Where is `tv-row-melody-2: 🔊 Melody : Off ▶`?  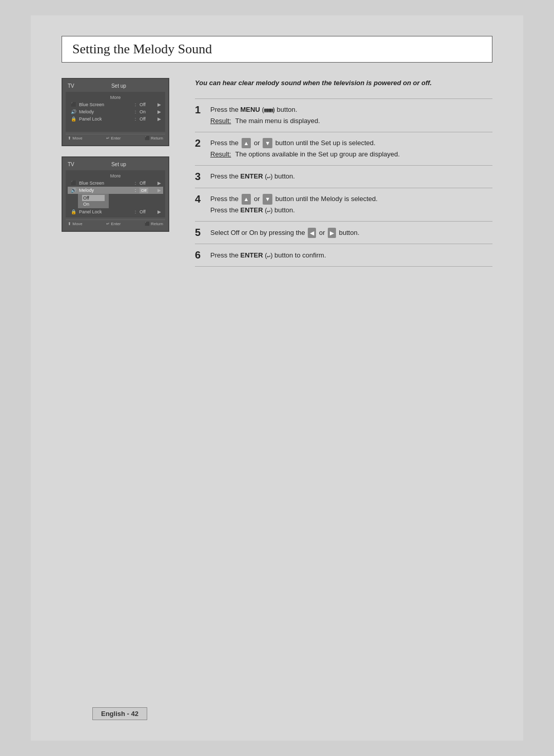
tv-row-melody-2: 🔊 Melody : Off ▶ is located at coordinates (115, 190).